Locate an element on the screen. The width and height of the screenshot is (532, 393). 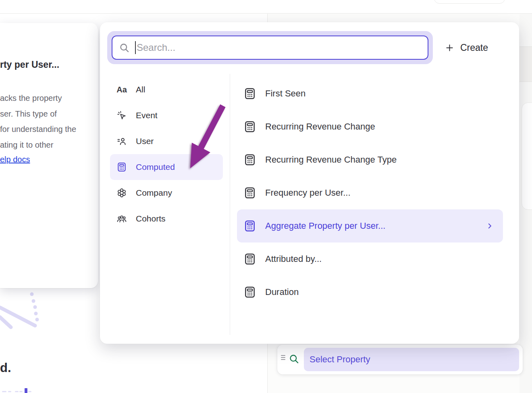
cohorts-icon is located at coordinates (122, 219).